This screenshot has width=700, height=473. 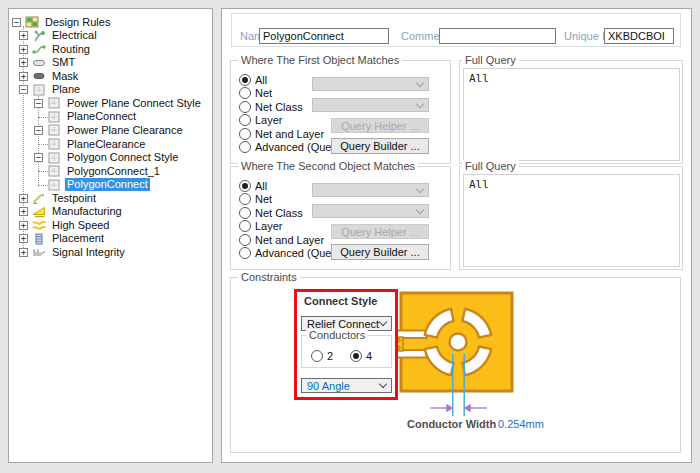 What do you see at coordinates (458, 342) in the screenshot?
I see `pad-hole` at bounding box center [458, 342].